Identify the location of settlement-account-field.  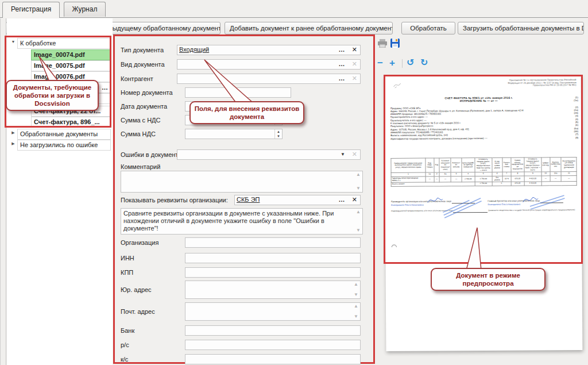
(273, 345).